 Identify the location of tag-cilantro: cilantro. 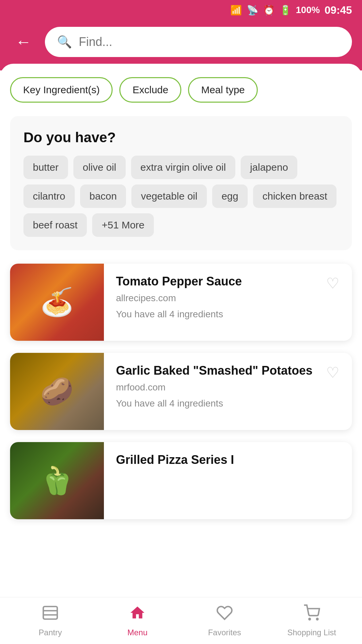
(49, 196).